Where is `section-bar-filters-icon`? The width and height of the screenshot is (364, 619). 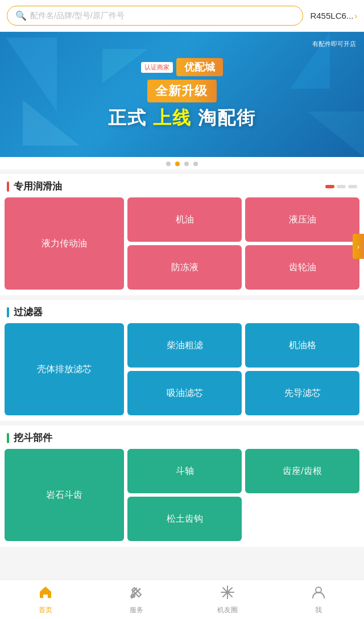 section-bar-filters-icon is located at coordinates (8, 312).